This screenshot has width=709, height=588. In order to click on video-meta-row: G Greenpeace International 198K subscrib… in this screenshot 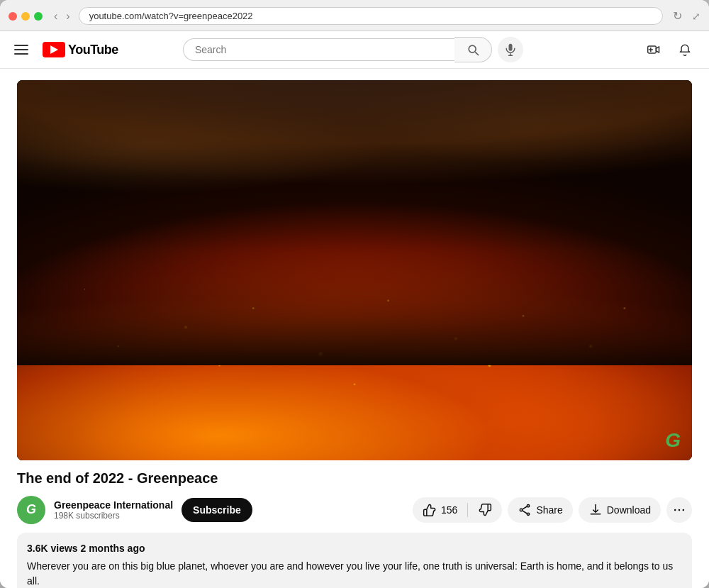, I will do `click(354, 510)`.